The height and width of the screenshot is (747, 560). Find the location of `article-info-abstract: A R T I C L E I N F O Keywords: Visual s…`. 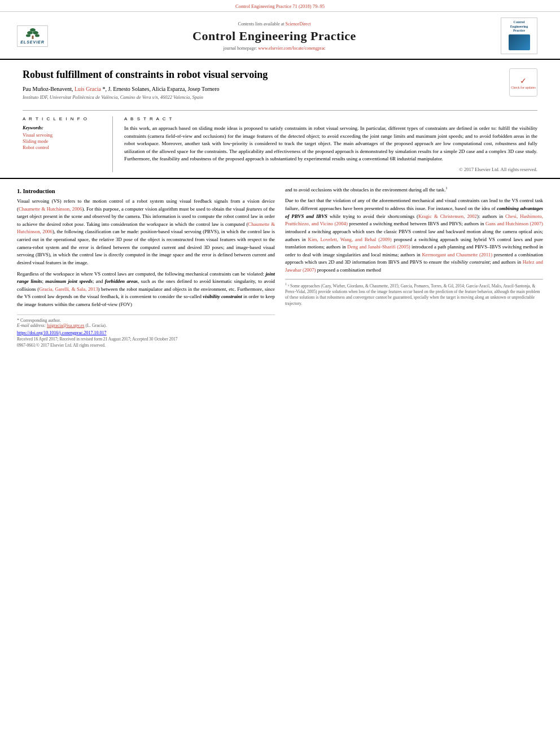

article-info-abstract: A R T I C L E I N F O Keywords: Visual s… is located at coordinates (280, 141).